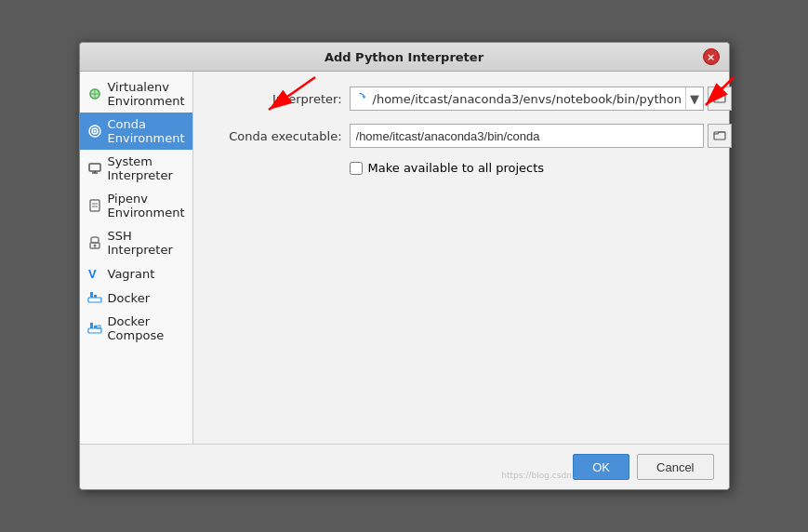 This screenshot has width=808, height=532. Describe the element at coordinates (136, 243) in the screenshot. I see `sidebar-item-ssh: SSH Interpreter` at that location.